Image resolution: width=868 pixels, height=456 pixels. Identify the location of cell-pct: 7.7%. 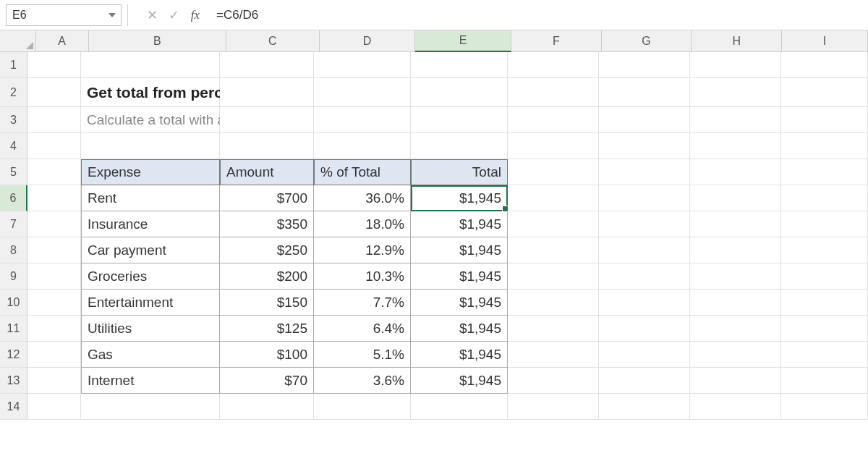
(362, 303).